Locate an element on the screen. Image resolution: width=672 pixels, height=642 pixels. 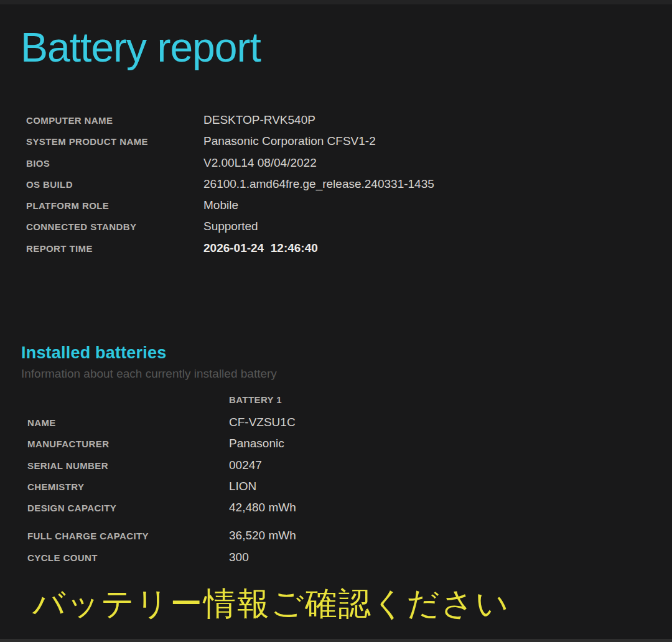
battery-table-header: BATTERY 1 is located at coordinates (264, 405).